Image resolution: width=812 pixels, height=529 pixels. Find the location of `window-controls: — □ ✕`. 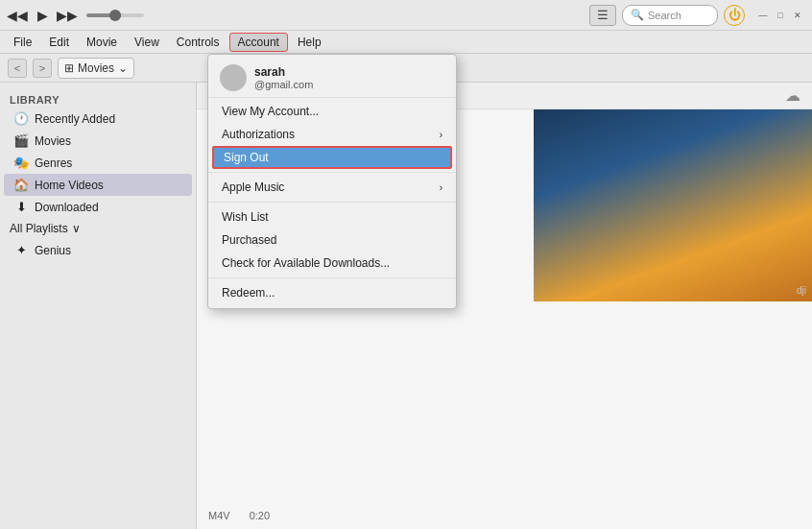

window-controls: — □ ✕ is located at coordinates (780, 15).